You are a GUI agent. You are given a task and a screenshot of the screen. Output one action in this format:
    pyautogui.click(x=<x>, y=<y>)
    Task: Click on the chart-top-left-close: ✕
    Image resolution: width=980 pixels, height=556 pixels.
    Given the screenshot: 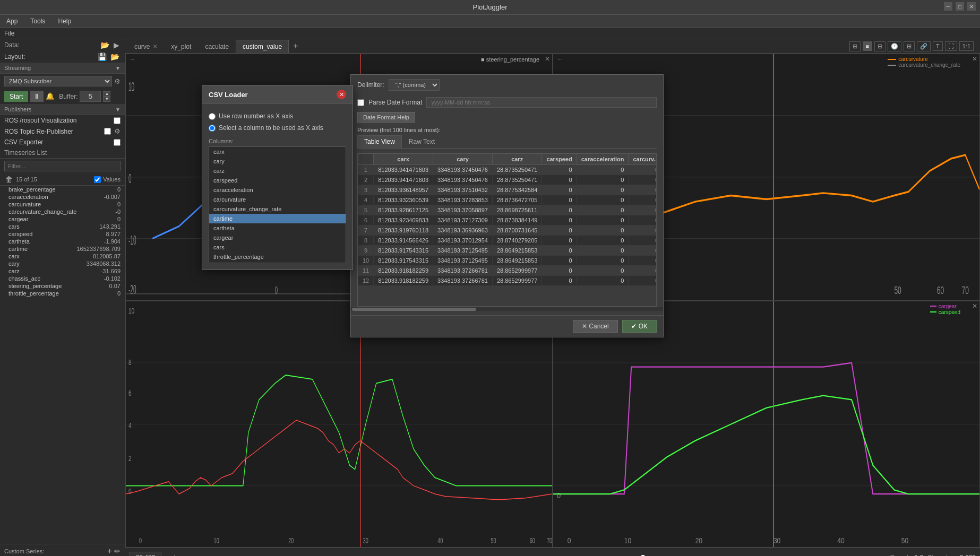 What is the action you would take?
    pyautogui.click(x=547, y=59)
    